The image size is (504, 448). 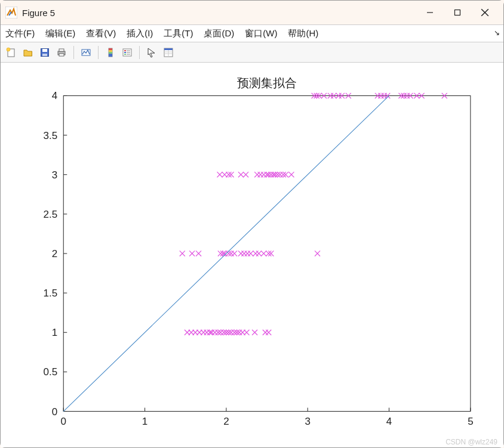 What do you see at coordinates (110, 52) in the screenshot?
I see `insert-colorbar-button` at bounding box center [110, 52].